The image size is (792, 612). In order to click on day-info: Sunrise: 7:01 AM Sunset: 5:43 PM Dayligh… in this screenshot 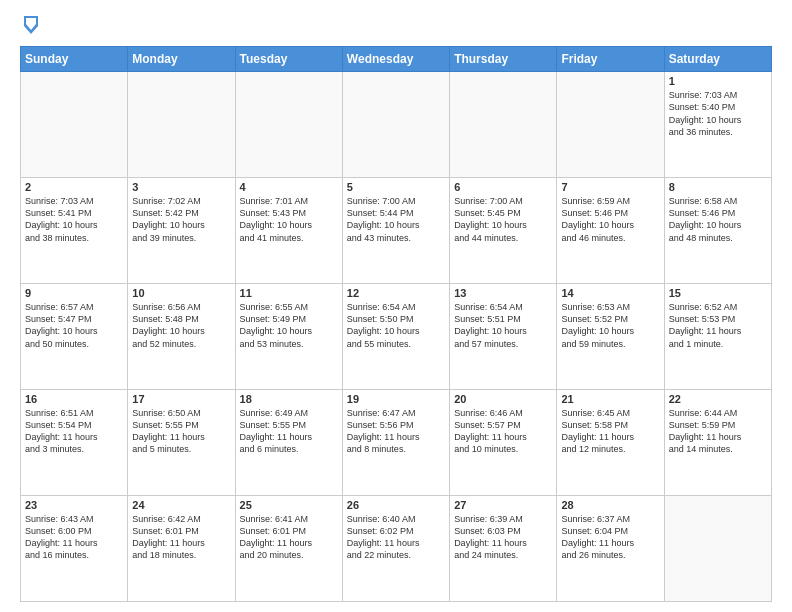, I will do `click(289, 220)`.